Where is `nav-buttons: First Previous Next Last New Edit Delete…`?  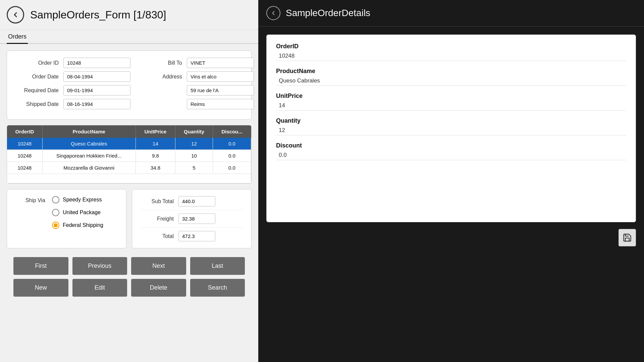
nav-buttons: First Previous Next Last New Edit Delete… is located at coordinates (129, 277).